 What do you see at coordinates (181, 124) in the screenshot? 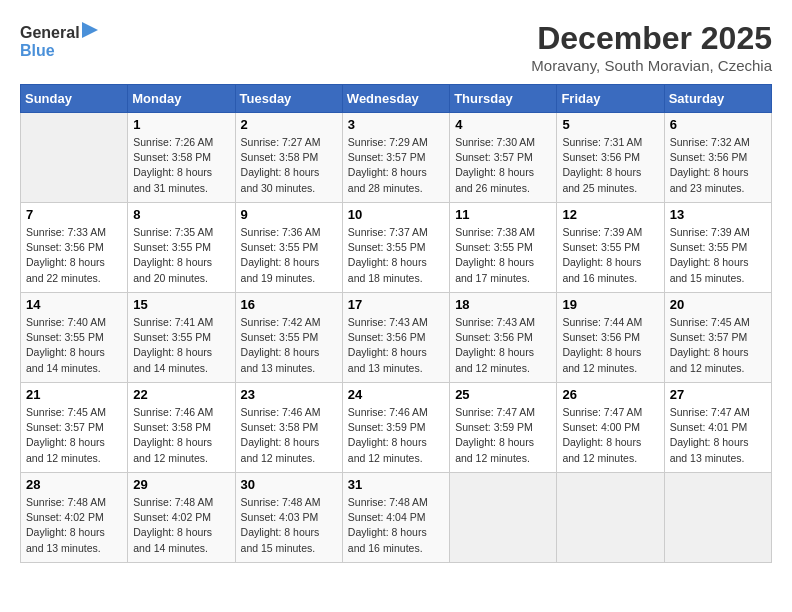
I see `day-number: 1` at bounding box center [181, 124].